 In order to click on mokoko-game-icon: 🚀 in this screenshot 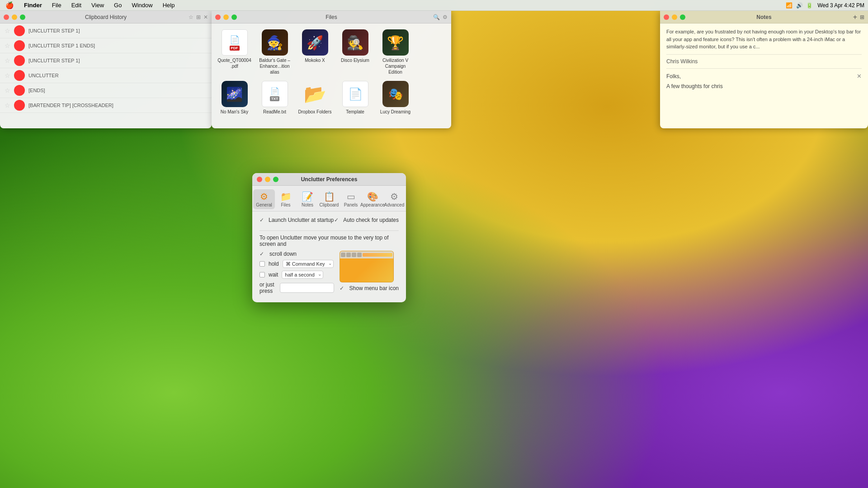, I will do `click(315, 42)`.